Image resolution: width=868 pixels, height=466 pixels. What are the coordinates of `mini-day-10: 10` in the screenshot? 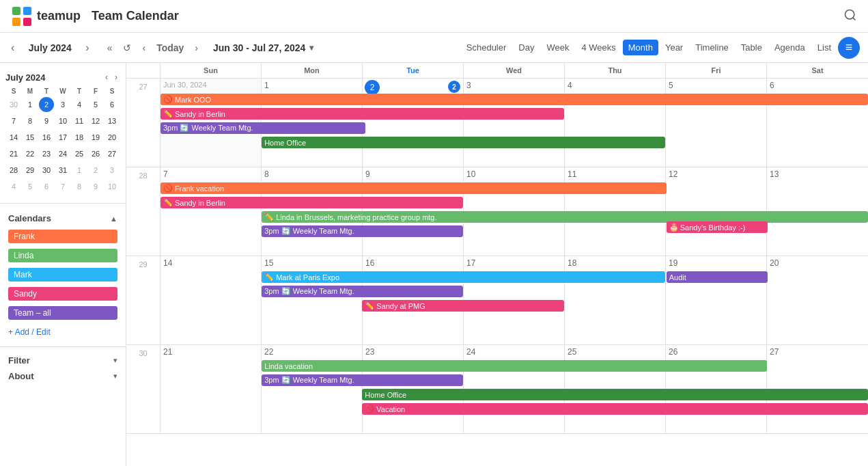 It's located at (63, 121).